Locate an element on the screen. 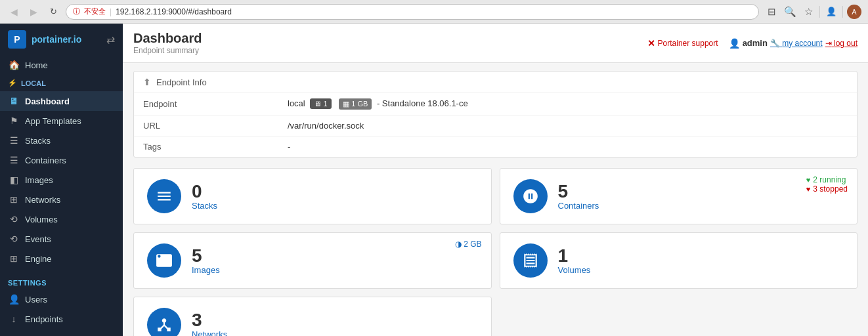  sidebar-item-stacks: ☰ Stacks is located at coordinates (62, 140).